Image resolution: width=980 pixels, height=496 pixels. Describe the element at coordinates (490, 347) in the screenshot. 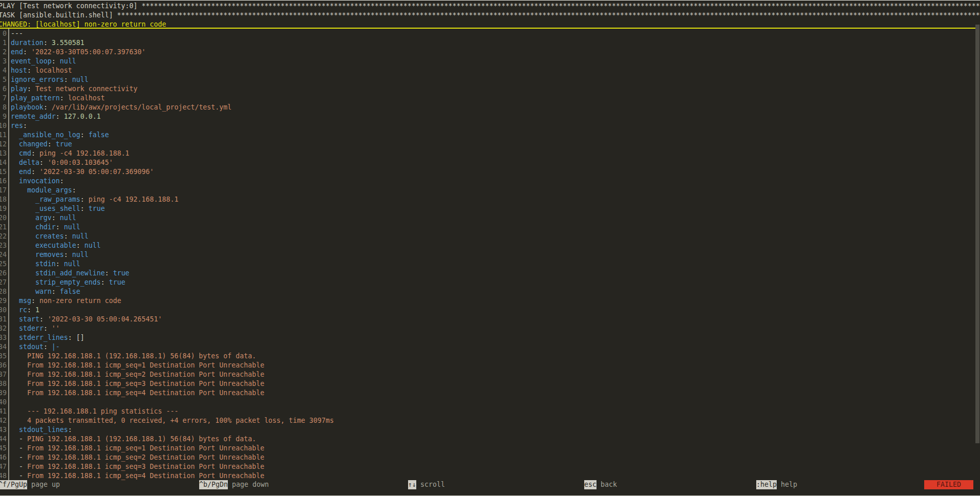

I see `yaml-line: 34 stdout: |-` at that location.